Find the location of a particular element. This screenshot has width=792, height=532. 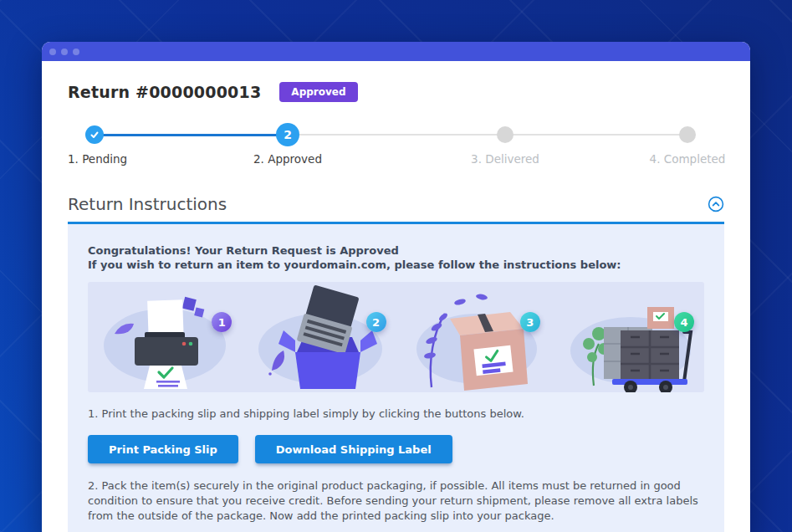

collapse-section-button is located at coordinates (716, 204).